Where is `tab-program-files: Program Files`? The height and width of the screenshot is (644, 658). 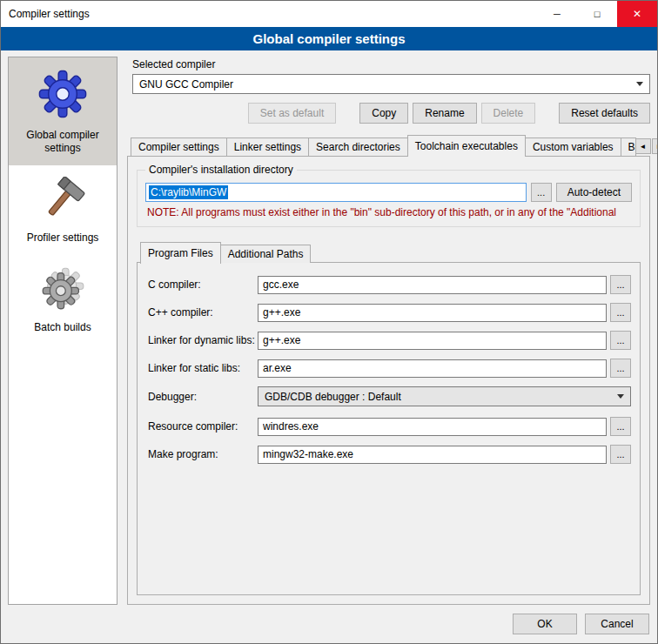 tab-program-files: Program Files is located at coordinates (181, 252).